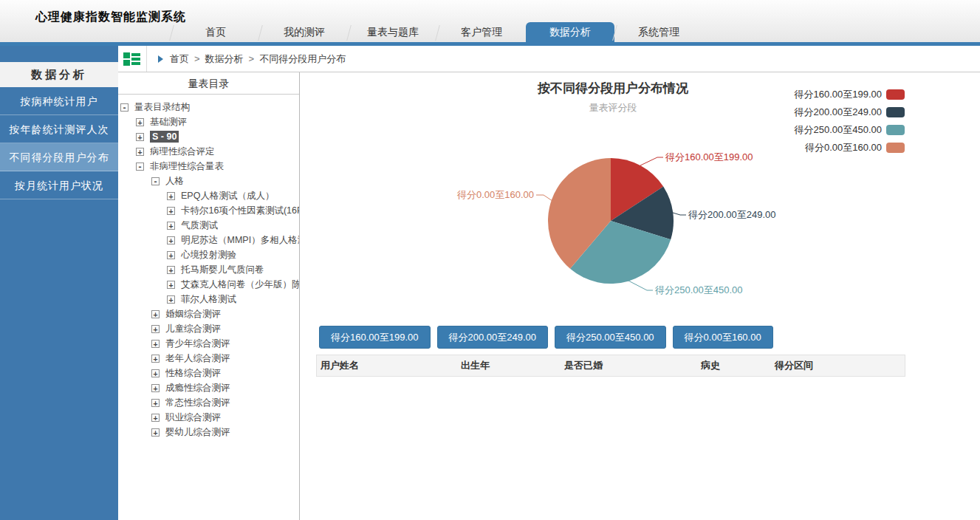 The width and height of the screenshot is (980, 520). Describe the element at coordinates (208, 151) in the screenshot. I see `tree-node: +病理性综合评定` at that location.